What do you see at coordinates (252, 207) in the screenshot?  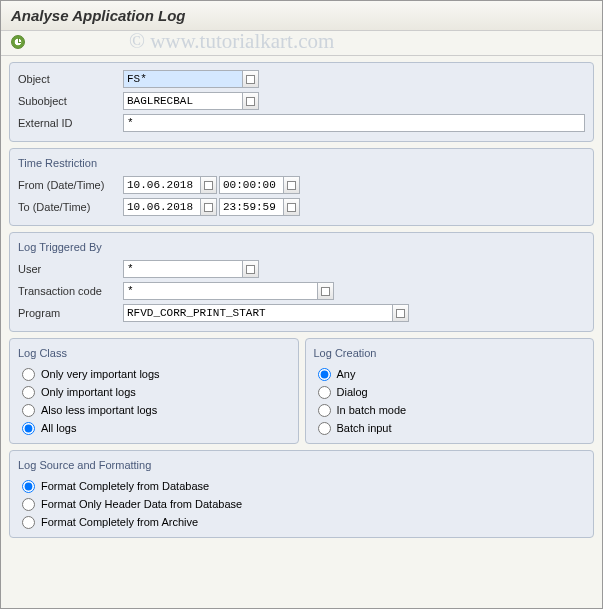 I see `to-time-input` at bounding box center [252, 207].